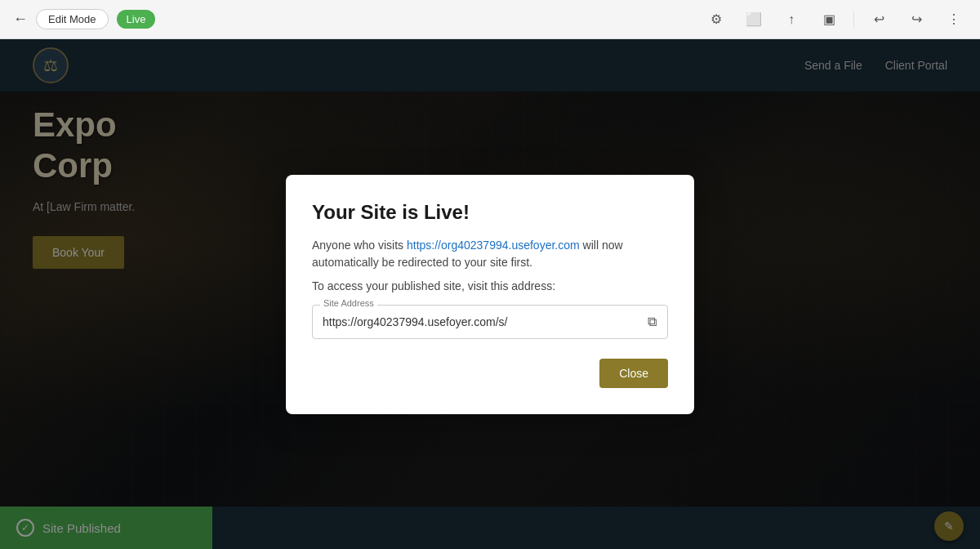 Image resolution: width=980 pixels, height=549 pixels. I want to click on undo-icon: ↩, so click(879, 20).